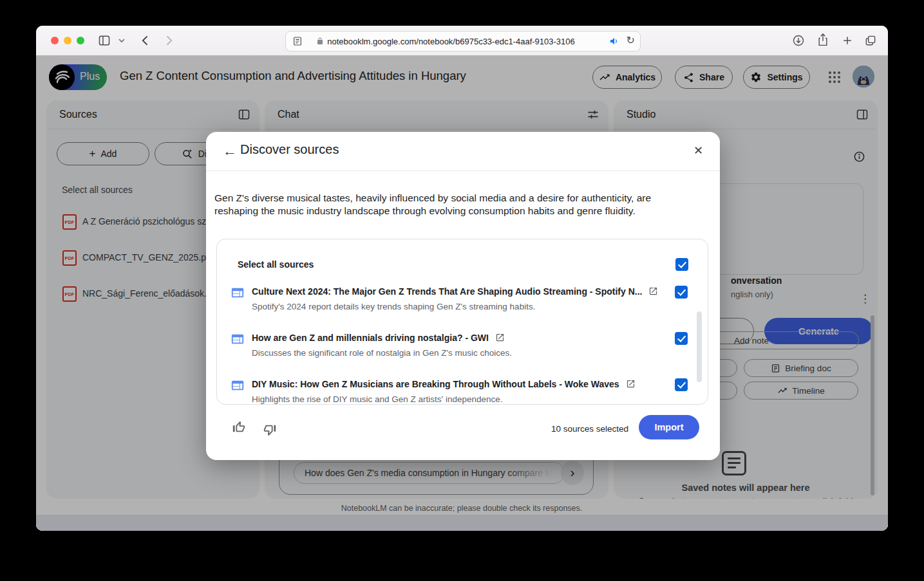 The image size is (924, 581). What do you see at coordinates (699, 347) in the screenshot?
I see `modal-list-scrollbar` at bounding box center [699, 347].